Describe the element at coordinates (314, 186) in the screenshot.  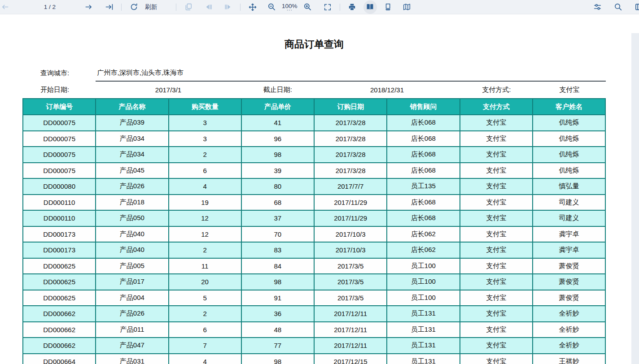
I see `table-row: DD000080产品0264802017/7/7员工135支付宝慎弘量` at that location.